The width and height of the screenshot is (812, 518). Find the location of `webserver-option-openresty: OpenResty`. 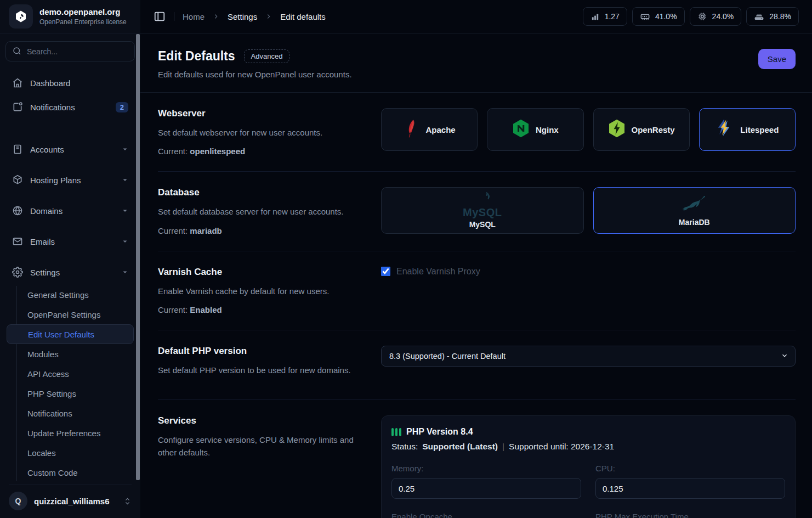

webserver-option-openresty: OpenResty is located at coordinates (641, 130).